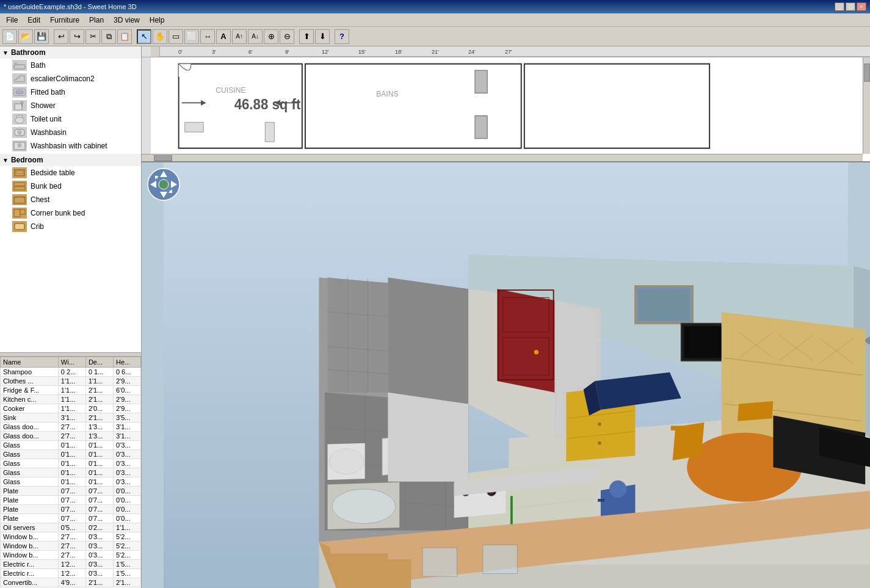 This screenshot has height=588, width=870. Describe the element at coordinates (72, 363) in the screenshot. I see `col-header-width: Wi...` at that location.